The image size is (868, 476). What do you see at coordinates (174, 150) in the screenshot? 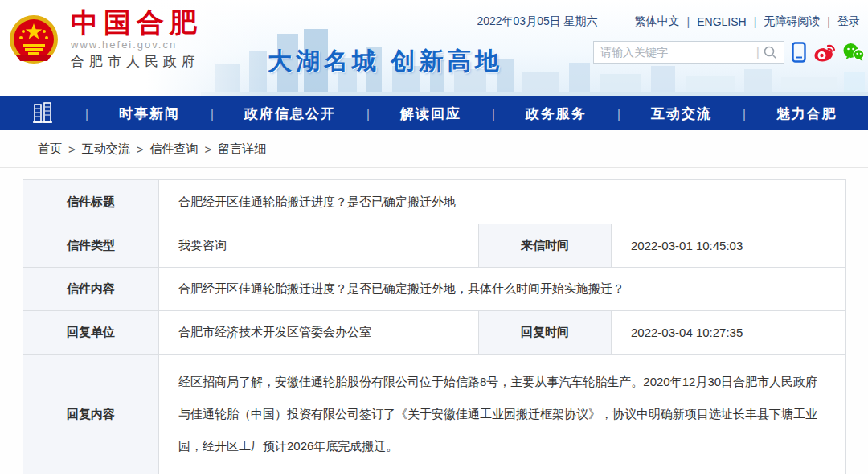
I see `breadcrumb-letter-query: 信件查询` at bounding box center [174, 150].